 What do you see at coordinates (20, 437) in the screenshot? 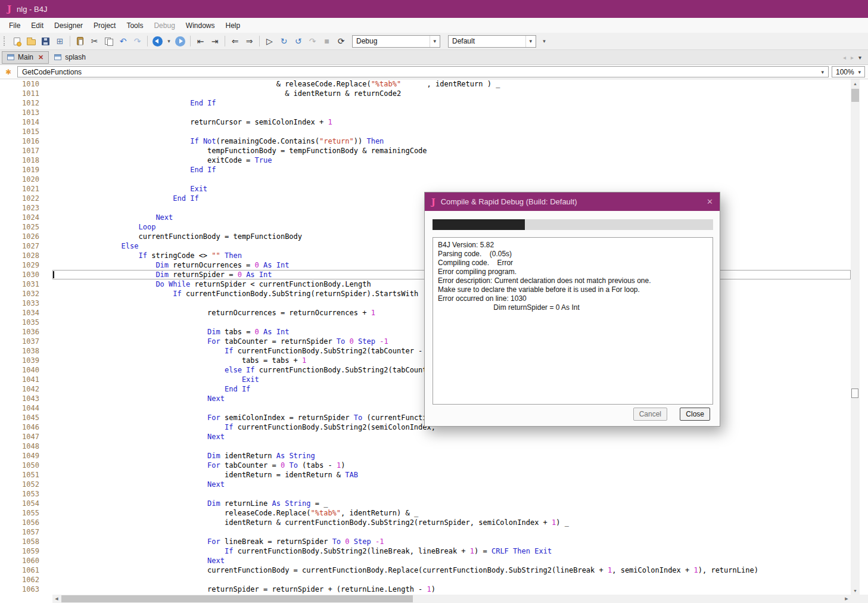
I see `line-number: 1047` at bounding box center [20, 437].